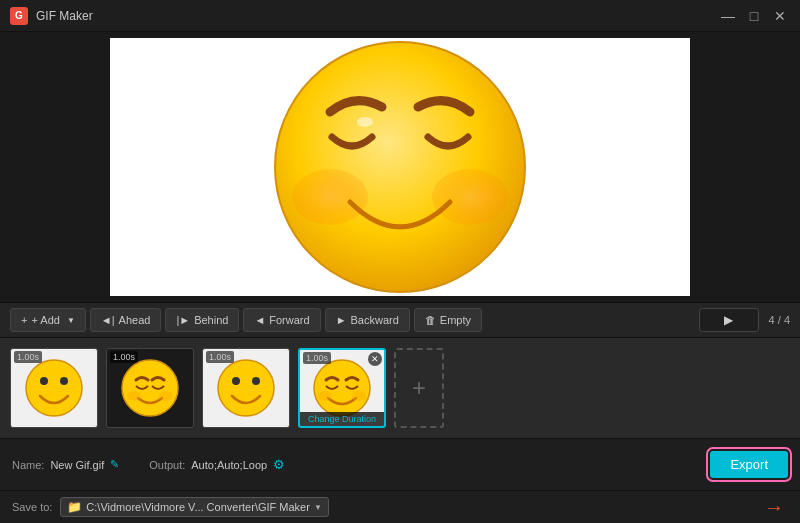  Describe the element at coordinates (342, 419) in the screenshot. I see `frame-4-tooltip: Change Duration` at that location.